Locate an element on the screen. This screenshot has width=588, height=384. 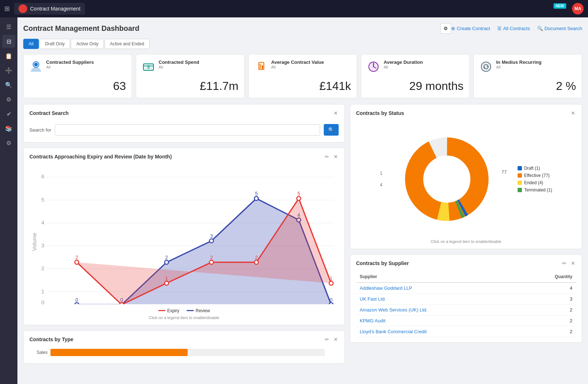
donut-label-1-top: 1 is located at coordinates (381, 173).